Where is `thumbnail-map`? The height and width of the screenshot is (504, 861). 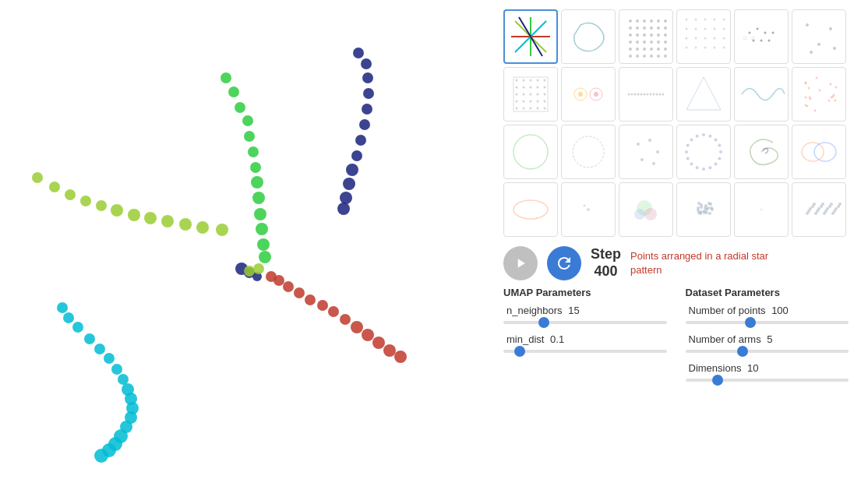 thumbnail-map is located at coordinates (588, 37).